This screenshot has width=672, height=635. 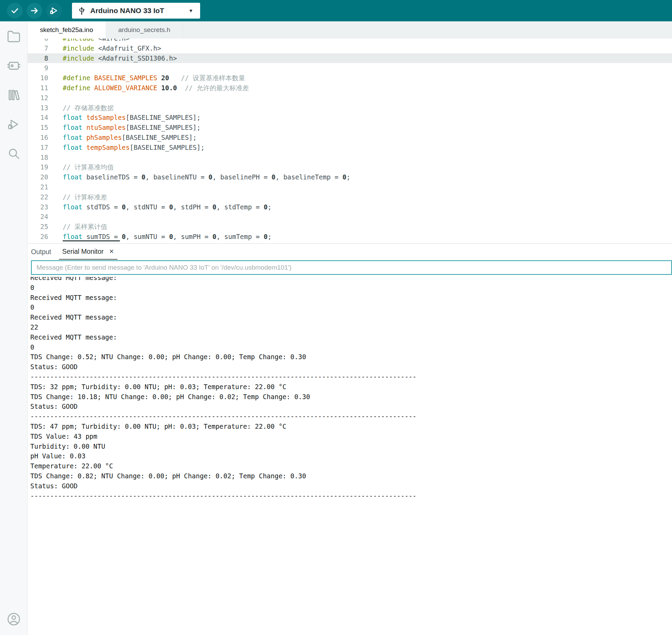 I want to click on line-number: 26, so click(x=38, y=237).